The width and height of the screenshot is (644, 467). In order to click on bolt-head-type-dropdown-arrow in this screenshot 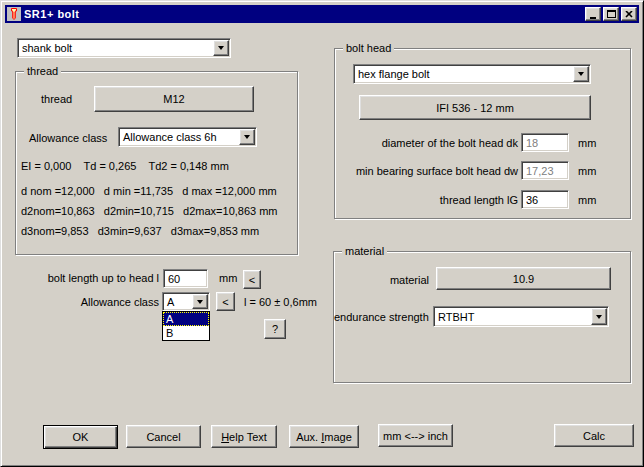, I will do `click(581, 74)`.